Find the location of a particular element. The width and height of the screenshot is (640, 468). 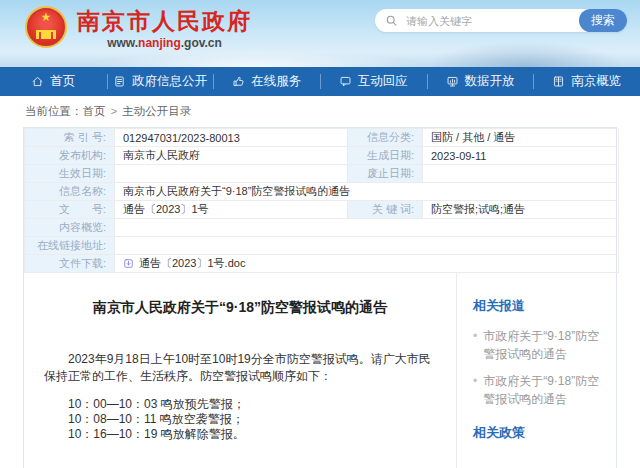

table-row: 文件下载:通告〔2023〕1号.doc is located at coordinates (322, 264).